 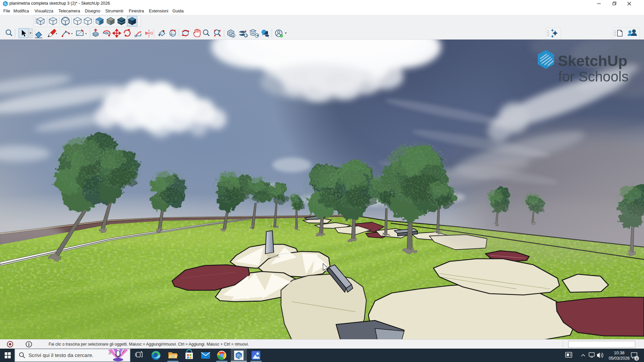 I want to click on svg-text: 10:38, so click(x=619, y=353).